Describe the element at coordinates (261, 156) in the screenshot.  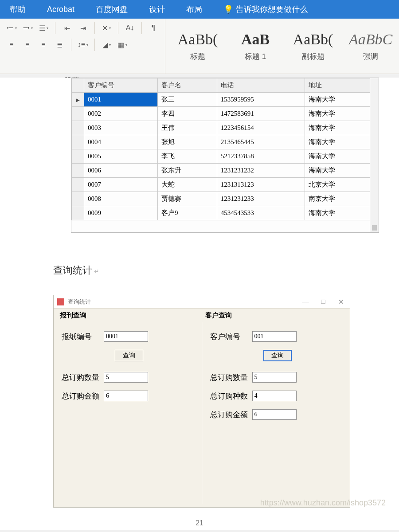
I see `cell: 5212337858` at that location.